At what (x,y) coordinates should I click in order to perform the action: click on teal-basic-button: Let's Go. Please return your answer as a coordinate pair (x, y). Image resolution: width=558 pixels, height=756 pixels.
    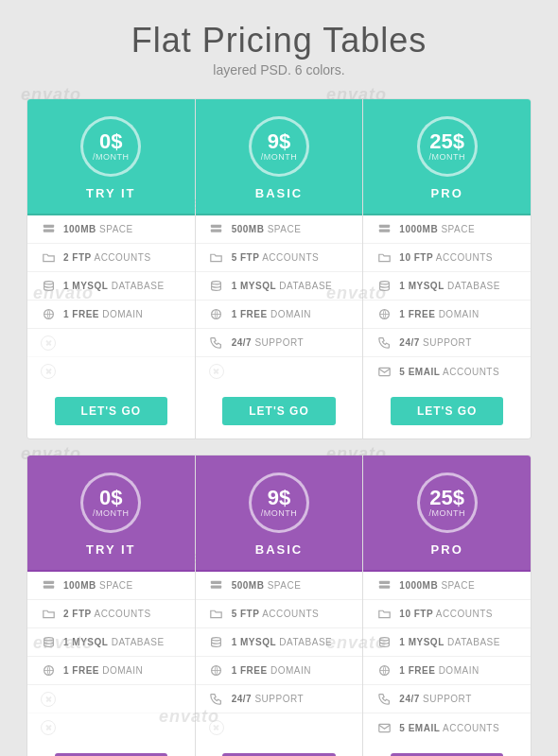
    Looking at the image, I should click on (279, 411).